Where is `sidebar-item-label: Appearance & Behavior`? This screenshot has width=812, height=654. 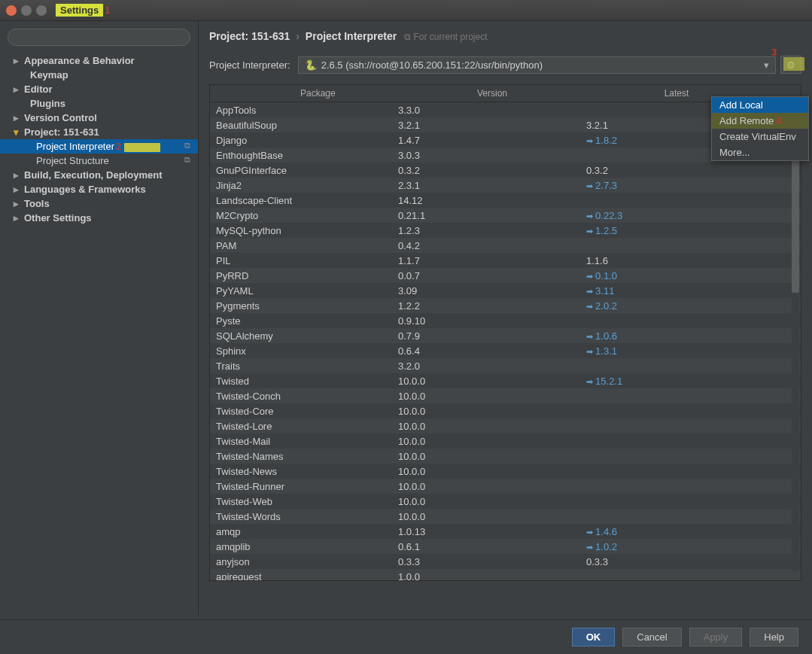
sidebar-item-label: Appearance & Behavior is located at coordinates (80, 60).